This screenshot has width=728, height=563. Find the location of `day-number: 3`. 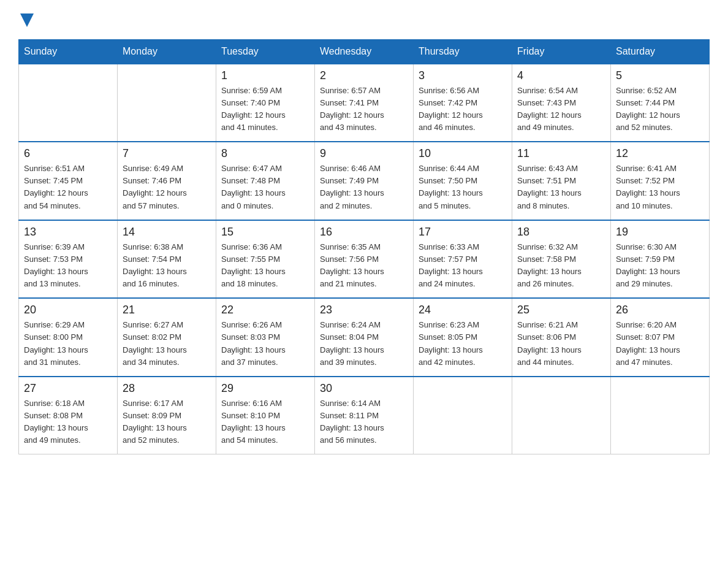

day-number: 3 is located at coordinates (463, 76).